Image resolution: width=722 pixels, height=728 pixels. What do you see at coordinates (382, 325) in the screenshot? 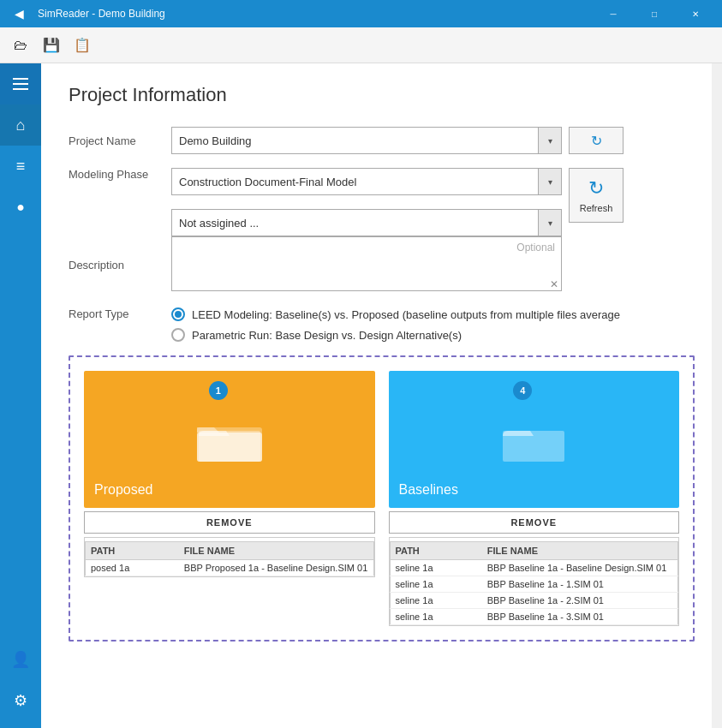
I see `report-type-row: Report Type LEED Modeling: Baseline(s) v…` at bounding box center [382, 325].